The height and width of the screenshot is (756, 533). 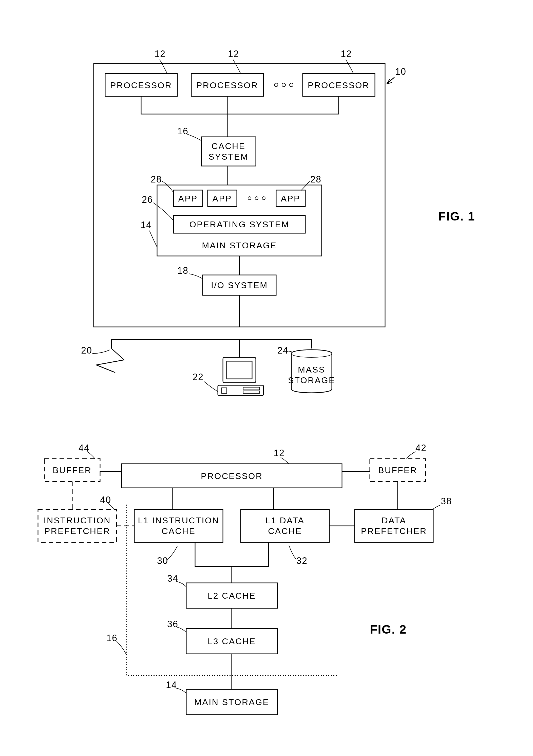 I want to click on ref-36: 36, so click(x=173, y=624).